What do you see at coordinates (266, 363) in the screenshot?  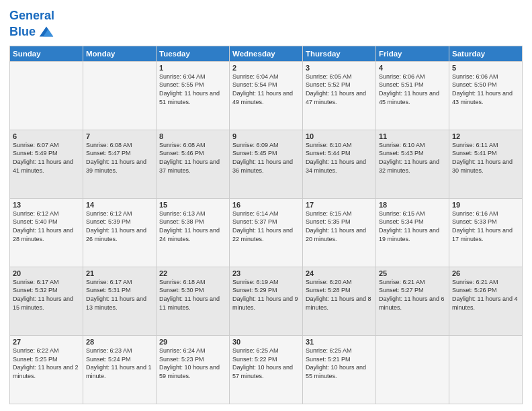 I see `day-info: Sunrise: 6:25 AM Sunset: 5:22 PM Dayligh…` at bounding box center [266, 363].